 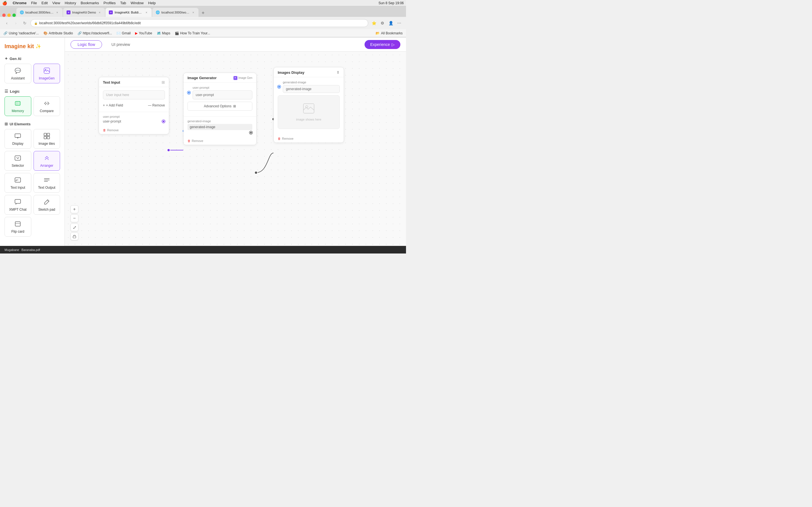 What do you see at coordinates (134, 95) in the screenshot?
I see `text-input-placeholder: User input here` at bounding box center [134, 95].